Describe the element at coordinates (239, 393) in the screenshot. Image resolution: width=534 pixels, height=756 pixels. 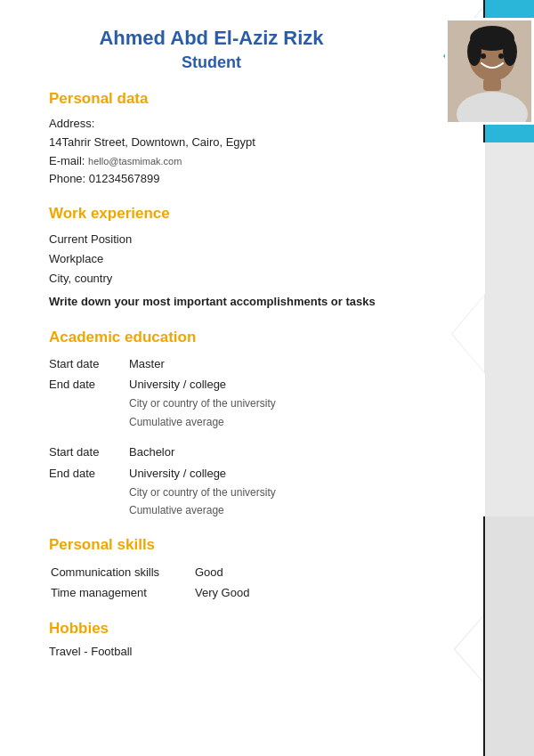
I see `education-entry-1: Start date End date Master University / …` at that location.